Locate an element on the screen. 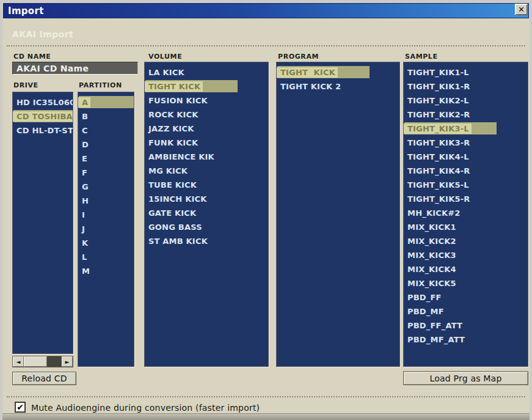  scrollbar-track is located at coordinates (54, 362).